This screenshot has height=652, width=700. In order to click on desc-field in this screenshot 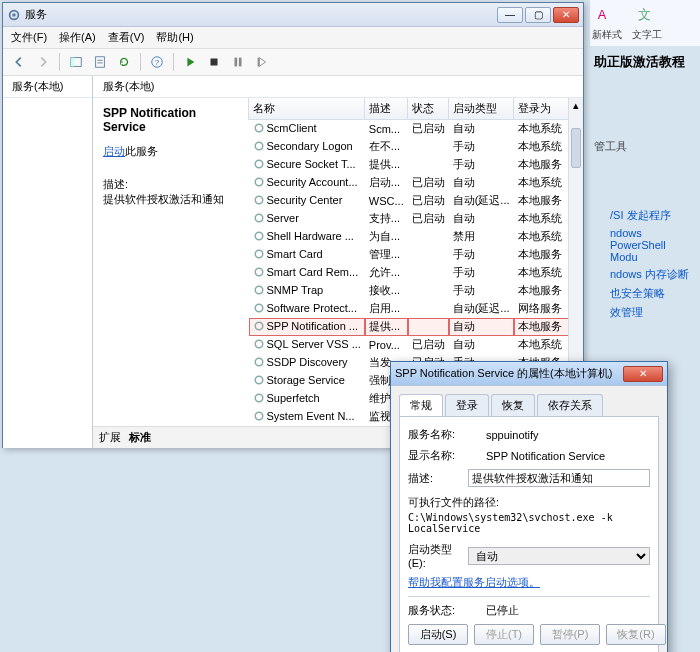, I will do `click(559, 478)`.